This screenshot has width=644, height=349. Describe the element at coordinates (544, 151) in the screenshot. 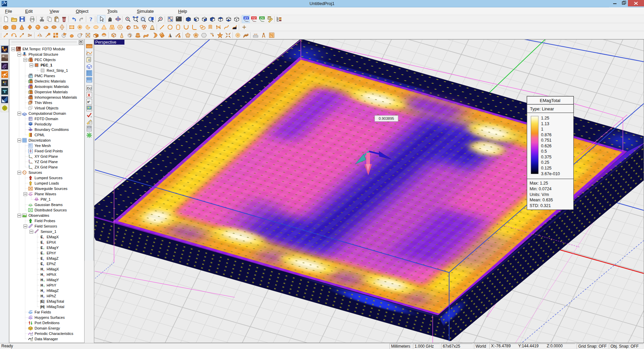

I see `svg-text: 0.5` at that location.